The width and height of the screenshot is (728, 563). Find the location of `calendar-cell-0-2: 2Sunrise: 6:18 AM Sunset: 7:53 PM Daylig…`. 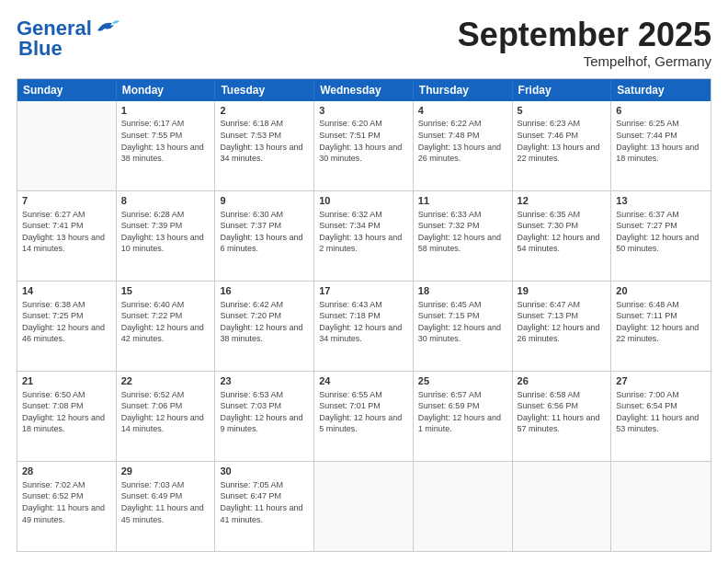

calendar-cell-0-2: 2Sunrise: 6:18 AM Sunset: 7:53 PM Daylig… is located at coordinates (265, 145).